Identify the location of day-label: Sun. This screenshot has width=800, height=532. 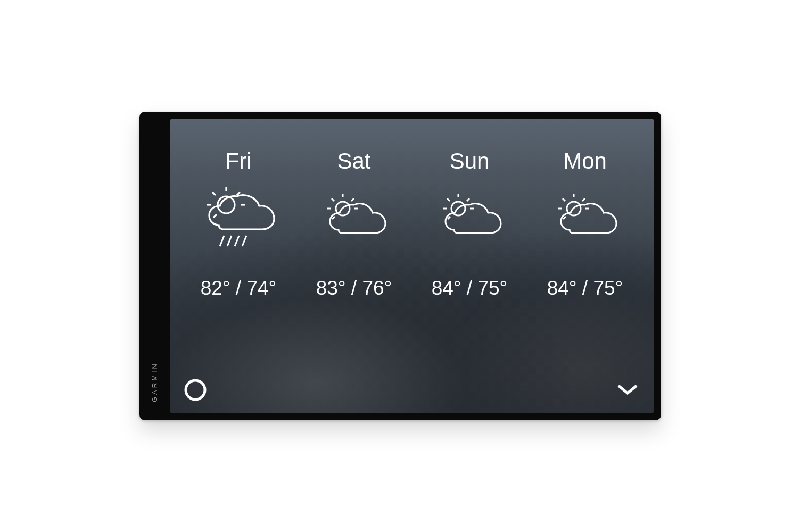
(469, 161).